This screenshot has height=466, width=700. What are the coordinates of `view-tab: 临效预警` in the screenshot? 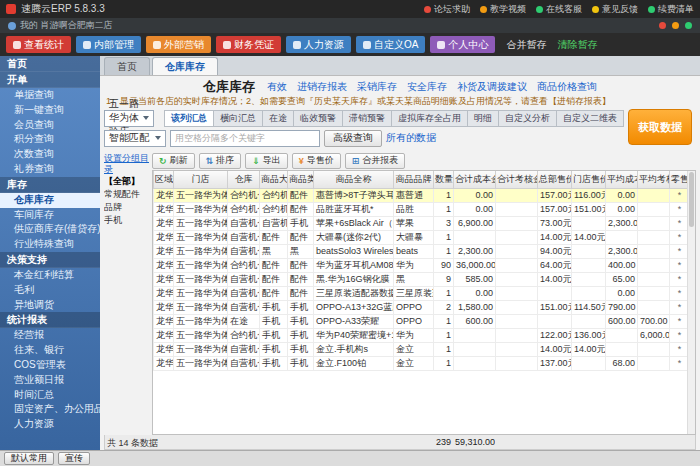 It's located at (318, 118).